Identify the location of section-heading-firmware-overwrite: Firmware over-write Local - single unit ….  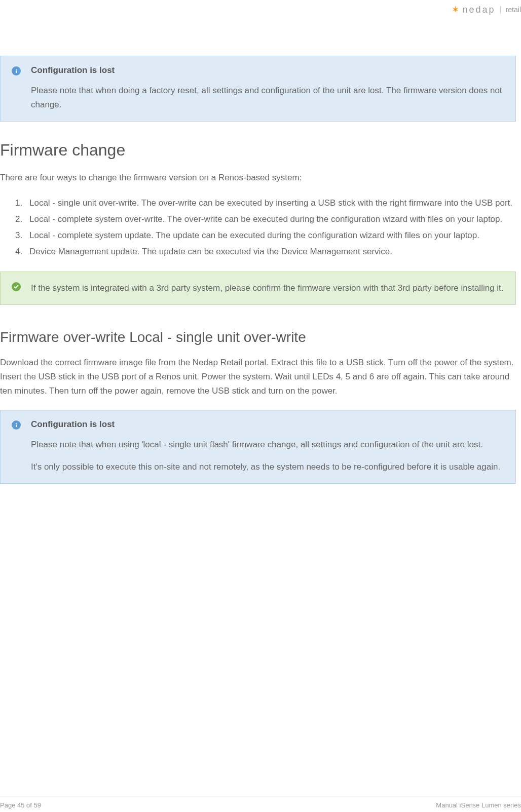
(258, 337).